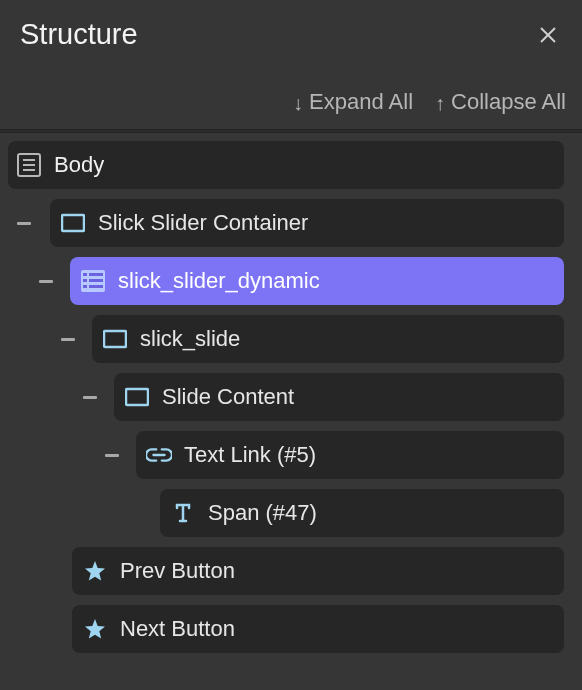  I want to click on tree-row-next-button: Next Button, so click(291, 629).